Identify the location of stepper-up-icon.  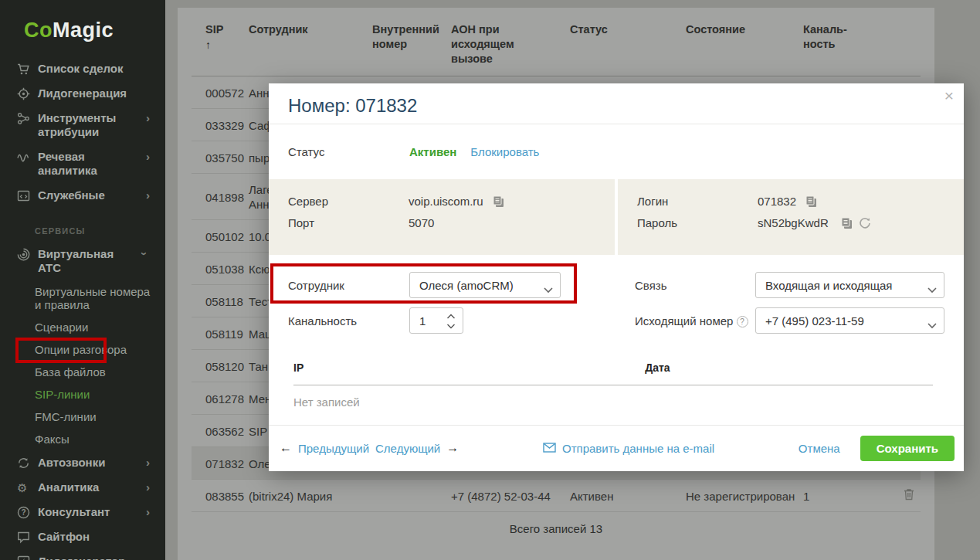
(452, 317).